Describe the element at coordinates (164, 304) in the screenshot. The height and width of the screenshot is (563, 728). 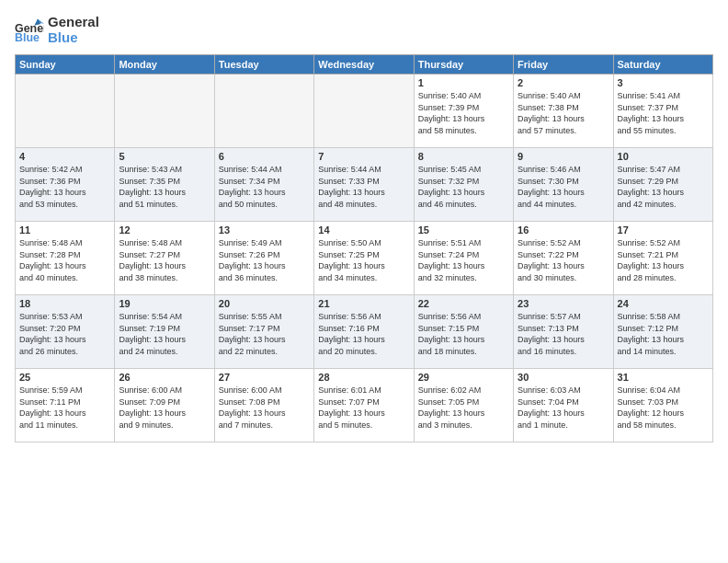
I see `day-number: 19` at that location.